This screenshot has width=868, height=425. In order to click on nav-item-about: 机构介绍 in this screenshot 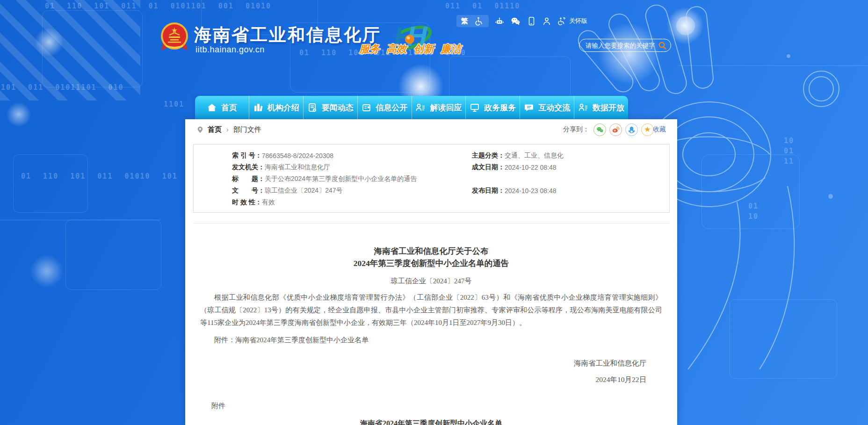, I will do `click(276, 108)`.